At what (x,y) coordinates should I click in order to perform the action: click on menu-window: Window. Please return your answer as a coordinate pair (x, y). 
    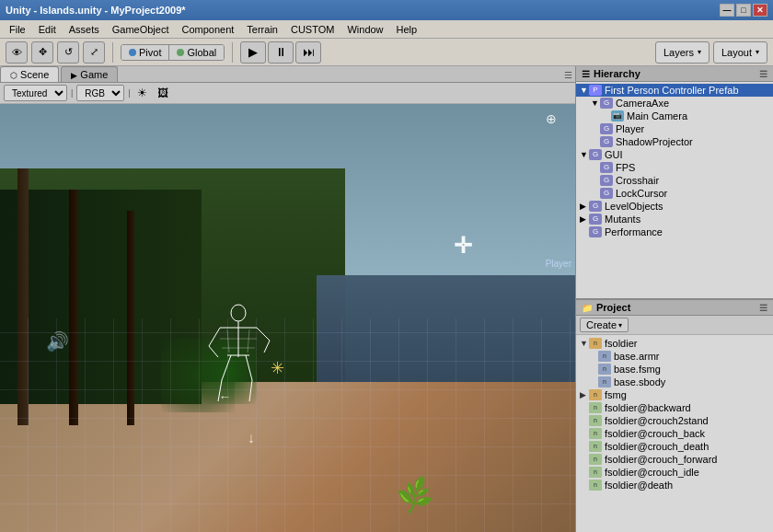
    Looking at the image, I should click on (364, 29).